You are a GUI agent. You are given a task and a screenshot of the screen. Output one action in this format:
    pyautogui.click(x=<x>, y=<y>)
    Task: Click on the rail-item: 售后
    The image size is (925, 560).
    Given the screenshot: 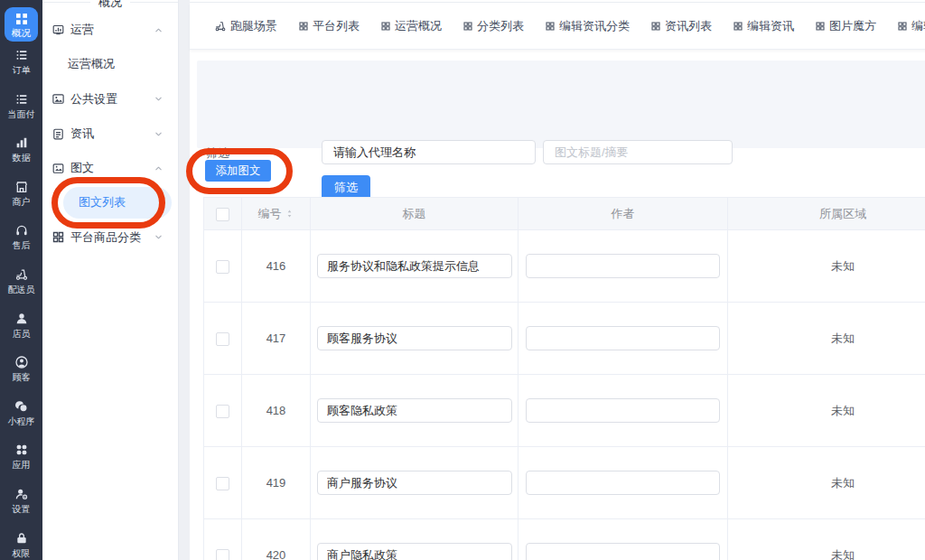 What is the action you would take?
    pyautogui.click(x=22, y=243)
    